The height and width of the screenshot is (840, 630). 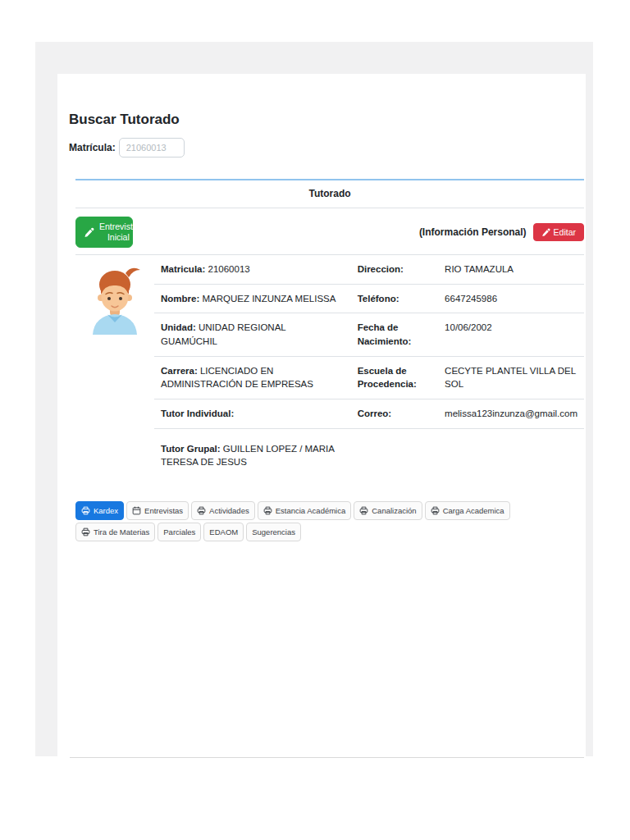 What do you see at coordinates (394, 510) in the screenshot?
I see `tab-label: Canalización` at bounding box center [394, 510].